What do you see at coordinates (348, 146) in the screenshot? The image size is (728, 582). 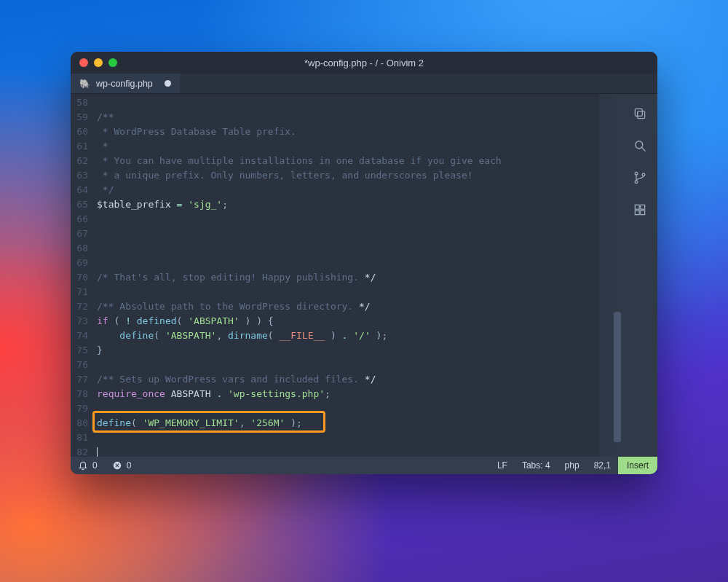 I see `code-line: *` at bounding box center [348, 146].